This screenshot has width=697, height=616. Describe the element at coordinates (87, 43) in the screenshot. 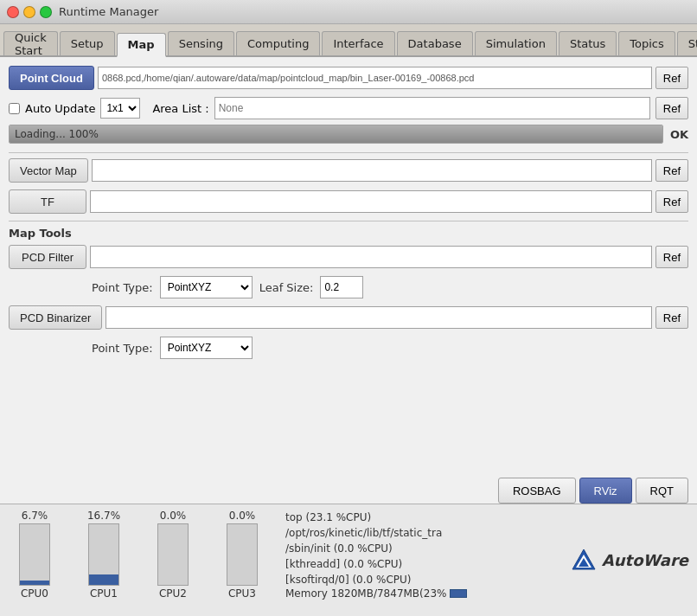

I see `tab-setup: Setup` at that location.